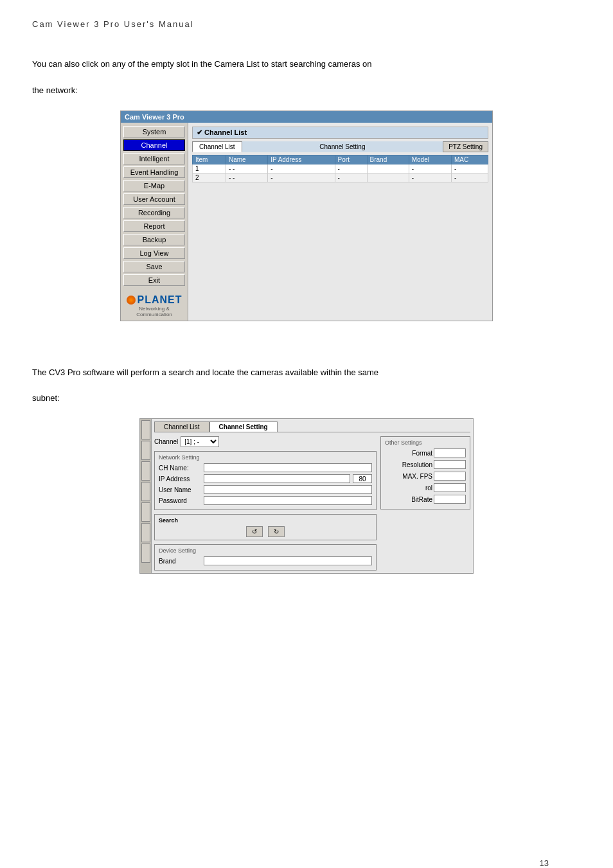  I want to click on tab-ptz-setting: PTZ Setting, so click(465, 146).